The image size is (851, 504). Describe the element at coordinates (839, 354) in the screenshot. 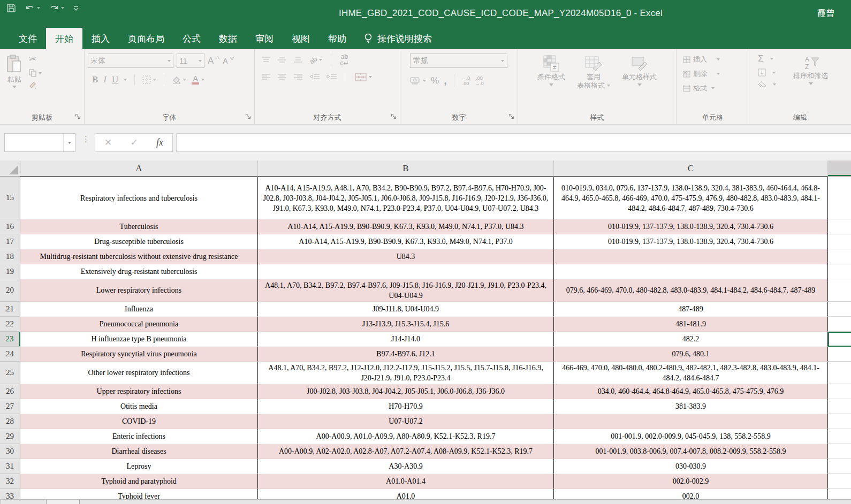

I see `cell-D24` at that location.